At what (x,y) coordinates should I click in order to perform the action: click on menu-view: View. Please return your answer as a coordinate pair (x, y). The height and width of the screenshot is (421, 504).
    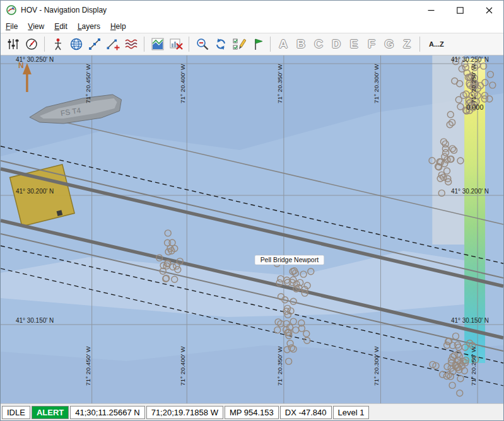
    Looking at the image, I should click on (36, 26).